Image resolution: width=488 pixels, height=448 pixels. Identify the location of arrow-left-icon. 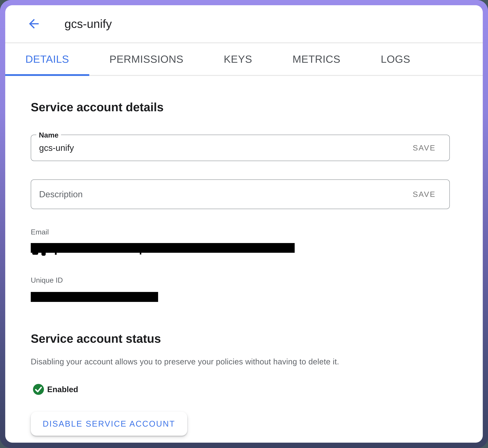
(34, 24).